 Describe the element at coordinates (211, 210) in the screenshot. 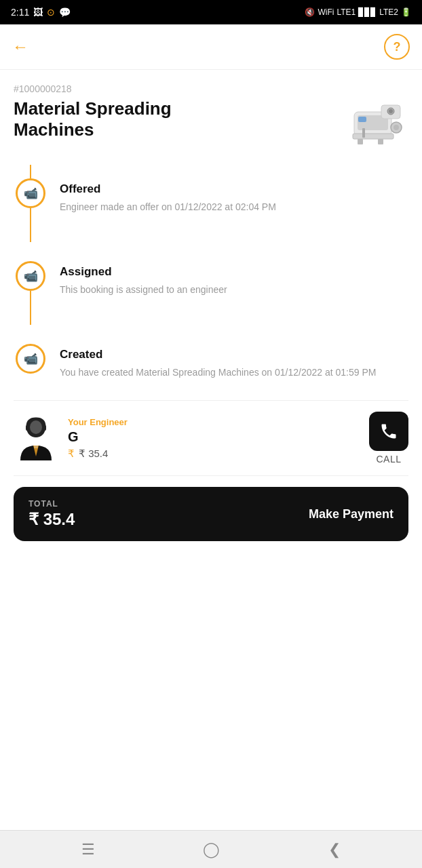

I see `timeline-item-offered: 📹 Offered Engineer made an offer on 01/1…` at that location.